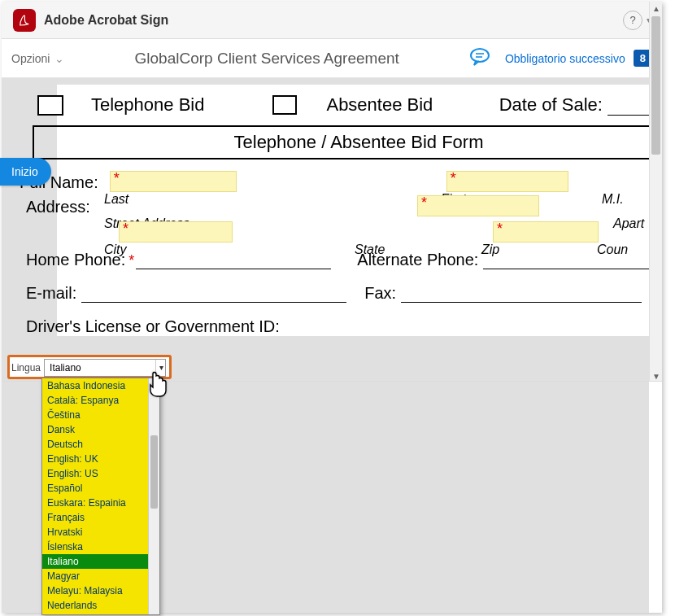 The height and width of the screenshot is (616, 675). I want to click on options-label: Opzioni, so click(31, 59).